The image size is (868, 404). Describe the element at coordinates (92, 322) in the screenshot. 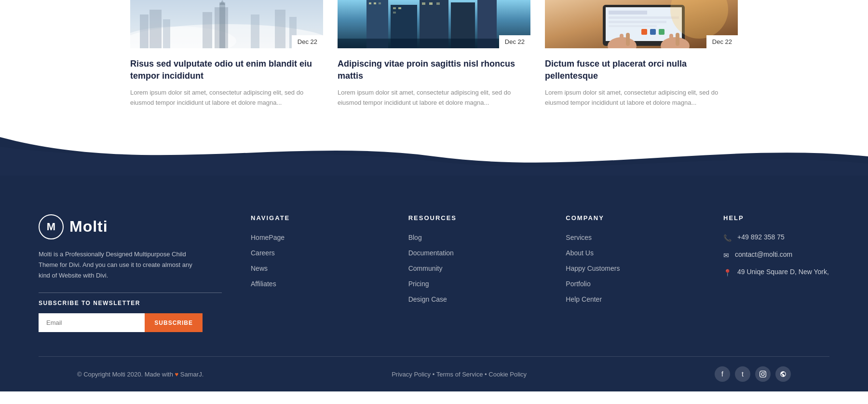

I see `newsletter-email-input` at that location.